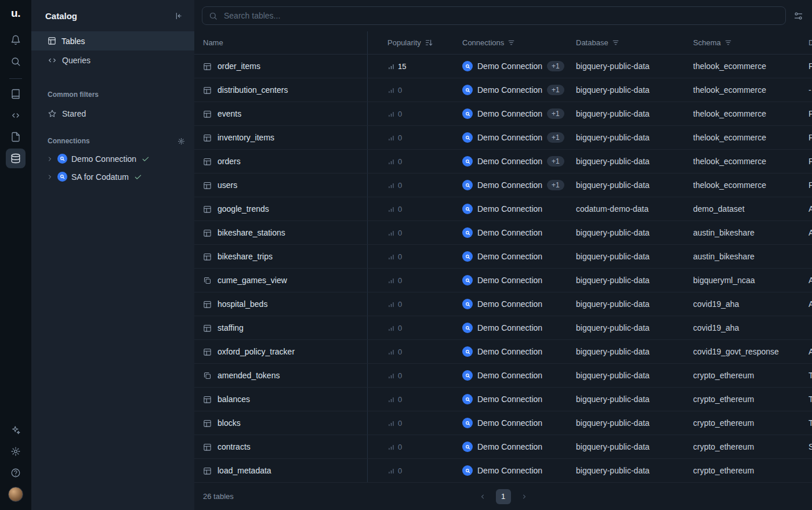 Image resolution: width=812 pixels, height=510 pixels. Describe the element at coordinates (519, 161) in the screenshot. I see `connections-cell: Demo Connection +1` at that location.